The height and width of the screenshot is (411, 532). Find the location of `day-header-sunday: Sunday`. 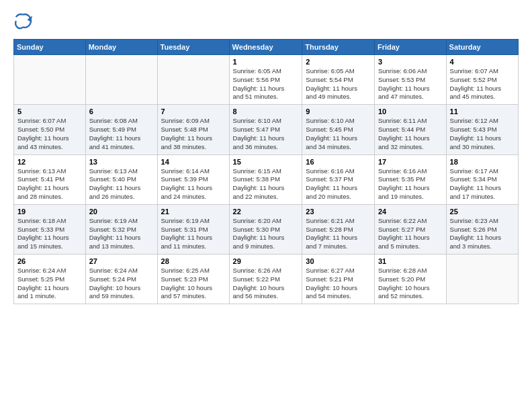

day-header-sunday: Sunday is located at coordinates (50, 47).